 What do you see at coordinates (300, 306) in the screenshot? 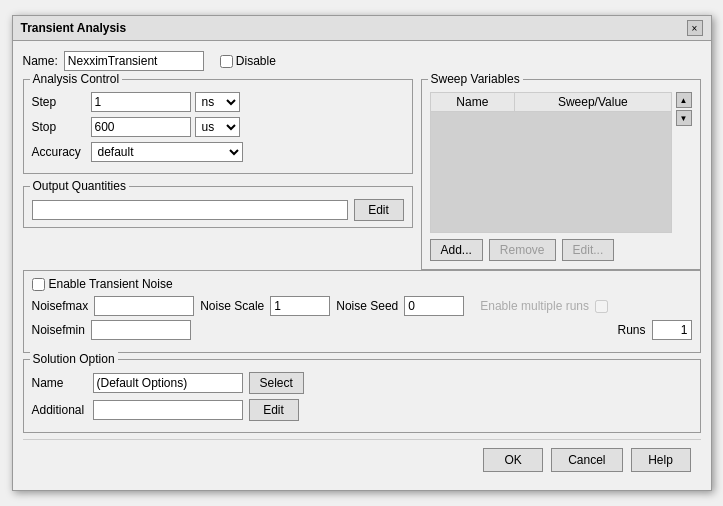
I see `noise-scale-input` at bounding box center [300, 306].